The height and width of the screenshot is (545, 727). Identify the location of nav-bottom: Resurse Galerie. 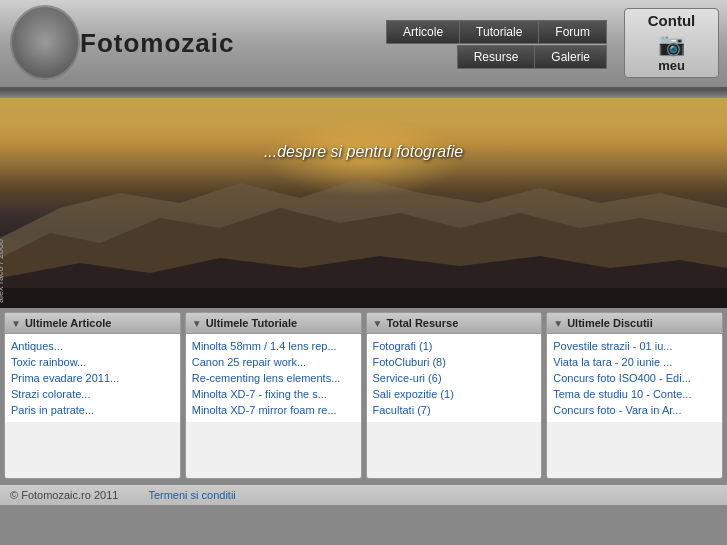
(532, 57).